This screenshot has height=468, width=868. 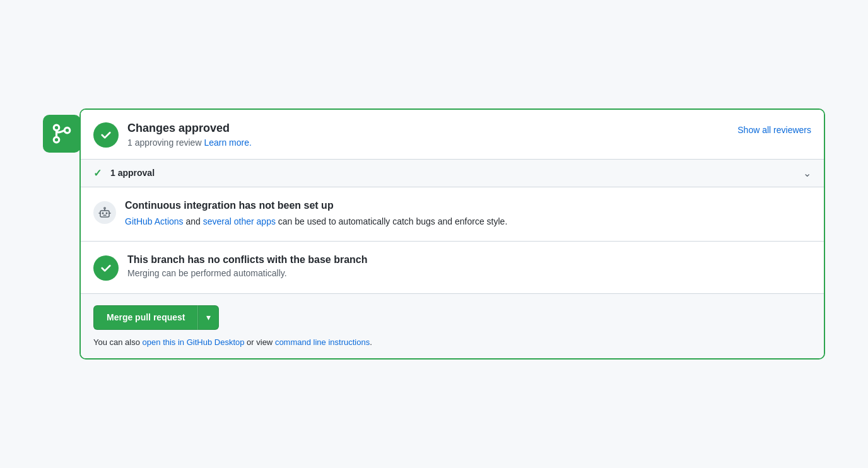 I want to click on approved-text-block: Changes approved 1 approving review Lear…, so click(x=189, y=134).